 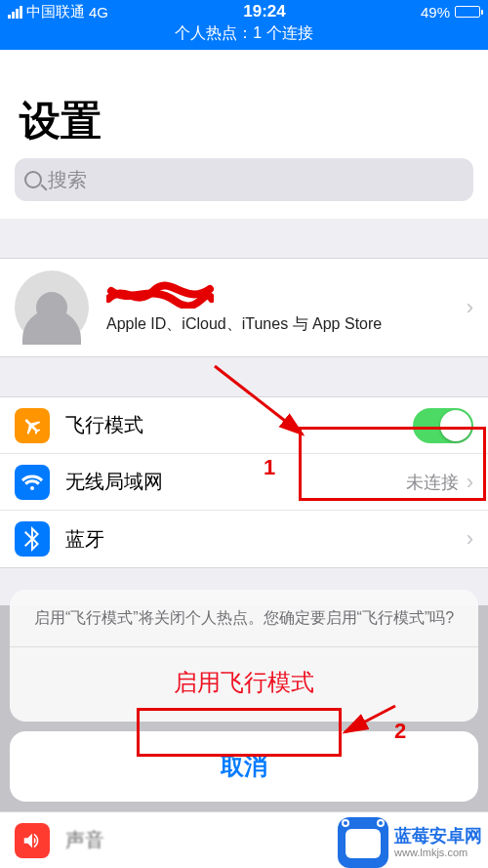 What do you see at coordinates (269, 468) in the screenshot?
I see `annotation-label-1: 1` at bounding box center [269, 468].